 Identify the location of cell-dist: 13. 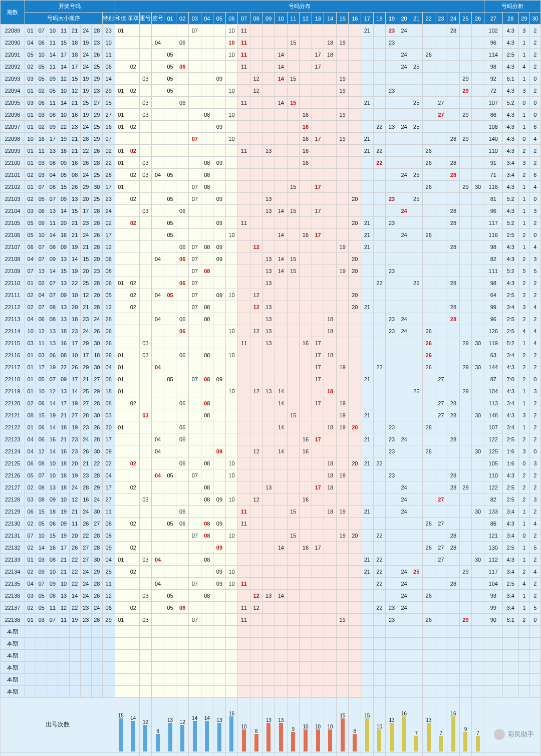
(268, 343).